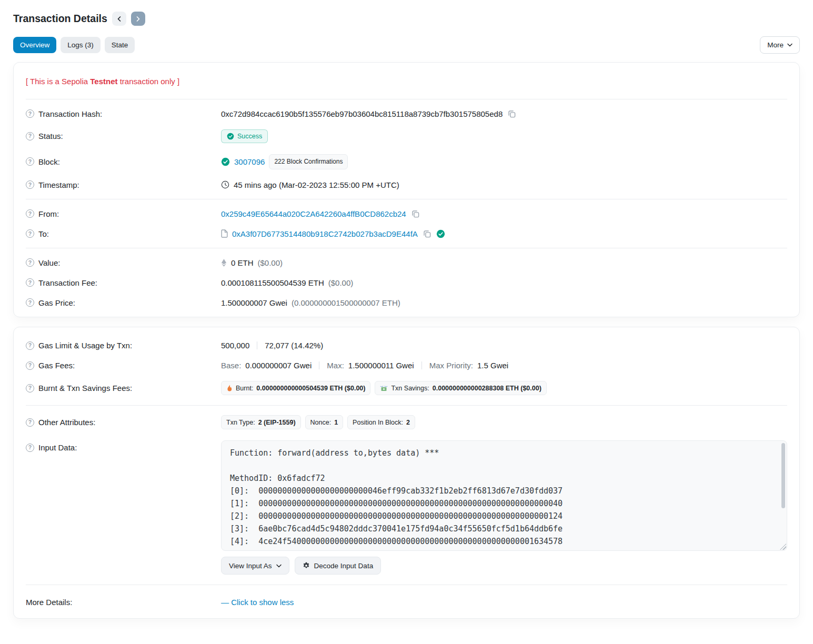 Image resolution: width=813 pixels, height=644 pixels. Describe the element at coordinates (336, 365) in the screenshot. I see `max-fee-label: Max:` at that location.